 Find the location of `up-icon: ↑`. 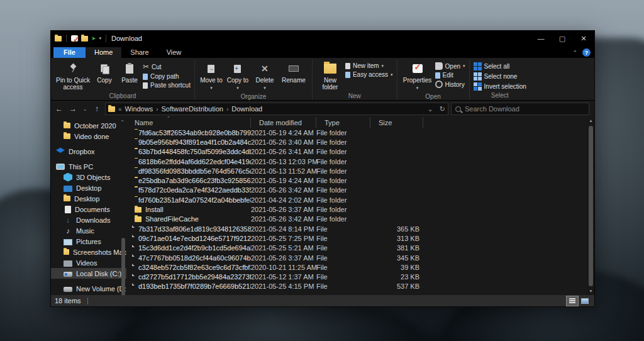

up-icon: ↑ is located at coordinates (97, 109).